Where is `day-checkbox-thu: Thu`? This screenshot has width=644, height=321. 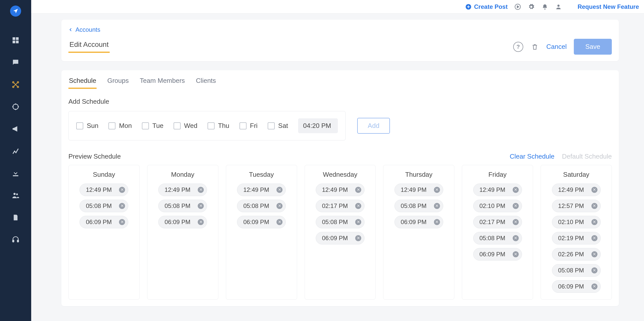 day-checkbox-thu: Thu is located at coordinates (218, 126).